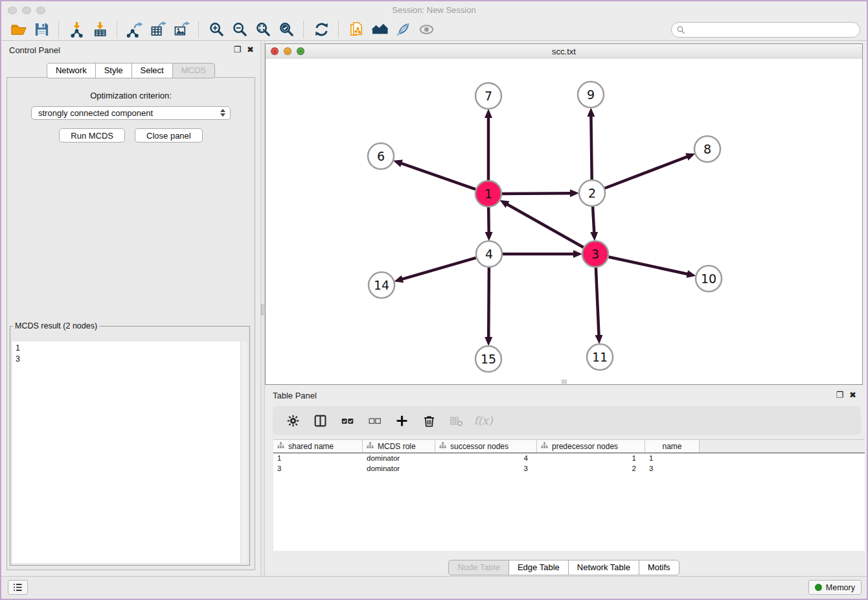  Describe the element at coordinates (399, 446) in the screenshot. I see `column-header-MCDS-role: MCDS role` at that location.